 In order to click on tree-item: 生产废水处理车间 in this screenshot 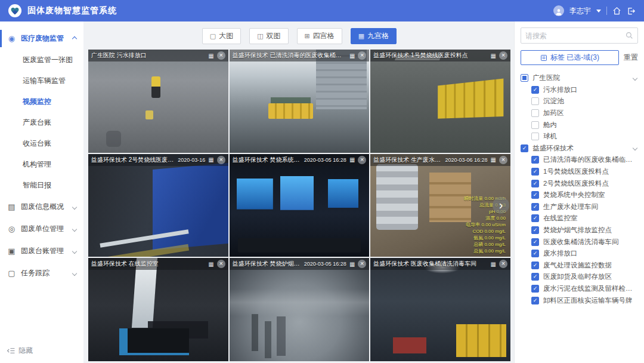, I will do `click(580, 207)`.